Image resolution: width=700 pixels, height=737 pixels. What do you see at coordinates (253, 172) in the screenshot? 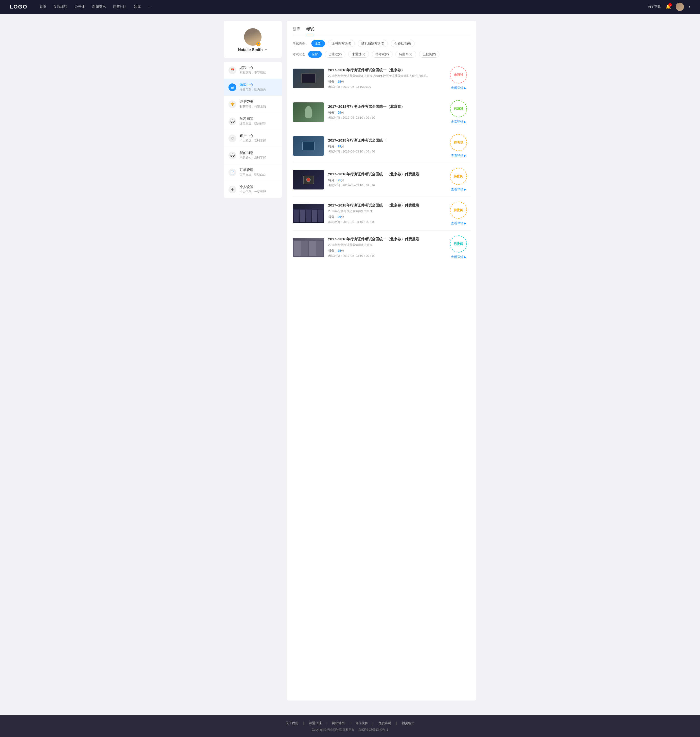
I see `orders-text: 订单管理 订单支出、明明白白` at bounding box center [253, 172].